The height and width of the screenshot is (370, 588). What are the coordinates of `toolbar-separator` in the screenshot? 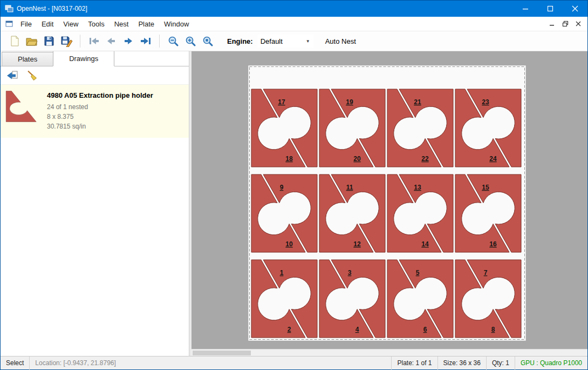 It's located at (80, 41).